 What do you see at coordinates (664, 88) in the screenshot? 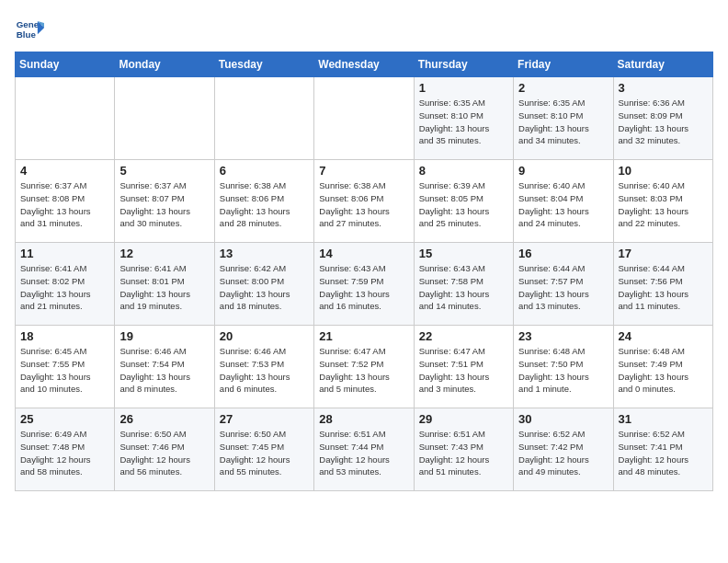
I see `day-number: 3` at bounding box center [664, 88].